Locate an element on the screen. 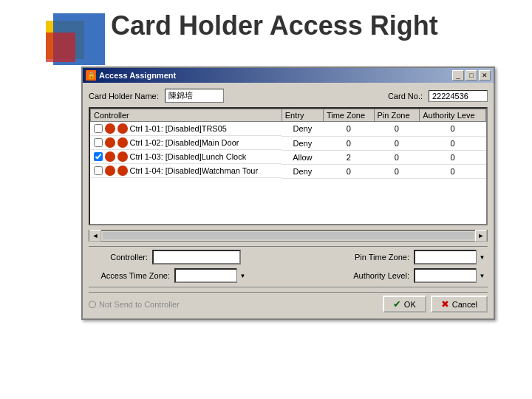  entry-cell-2: Allow is located at coordinates (302, 157).